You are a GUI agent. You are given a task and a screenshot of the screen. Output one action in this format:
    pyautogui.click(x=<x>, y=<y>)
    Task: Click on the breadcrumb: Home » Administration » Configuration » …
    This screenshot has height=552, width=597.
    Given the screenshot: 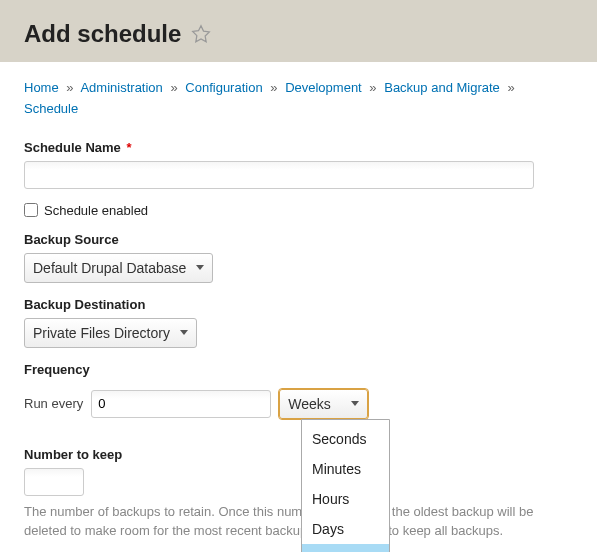 What is the action you would take?
    pyautogui.click(x=298, y=99)
    